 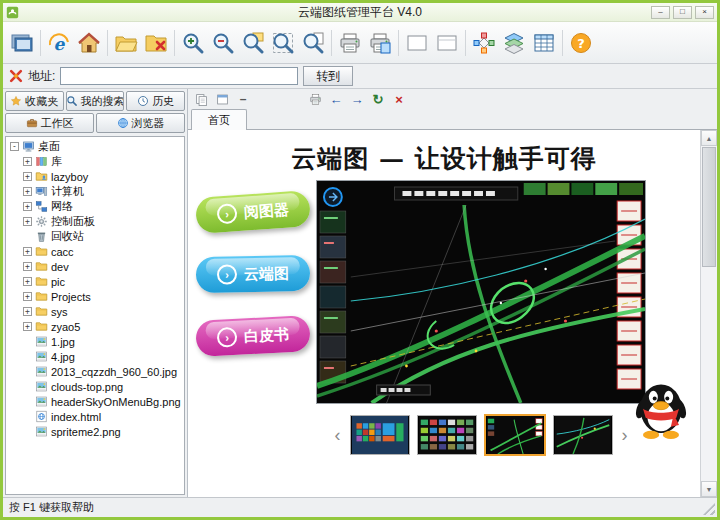 What do you see at coordinates (682, 12) in the screenshot?
I see `maximize-button: □` at bounding box center [682, 12].